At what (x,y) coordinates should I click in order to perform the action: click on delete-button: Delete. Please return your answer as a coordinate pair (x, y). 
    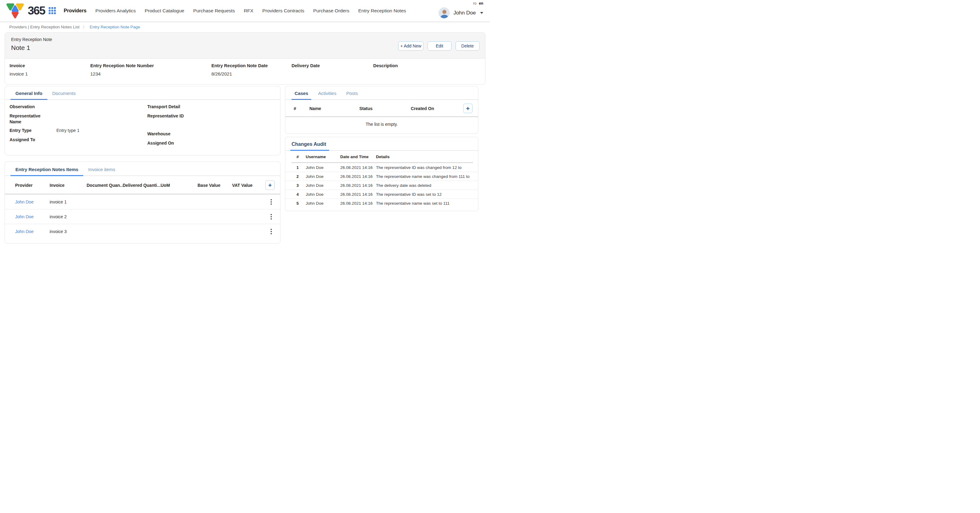
    Looking at the image, I should click on (467, 46).